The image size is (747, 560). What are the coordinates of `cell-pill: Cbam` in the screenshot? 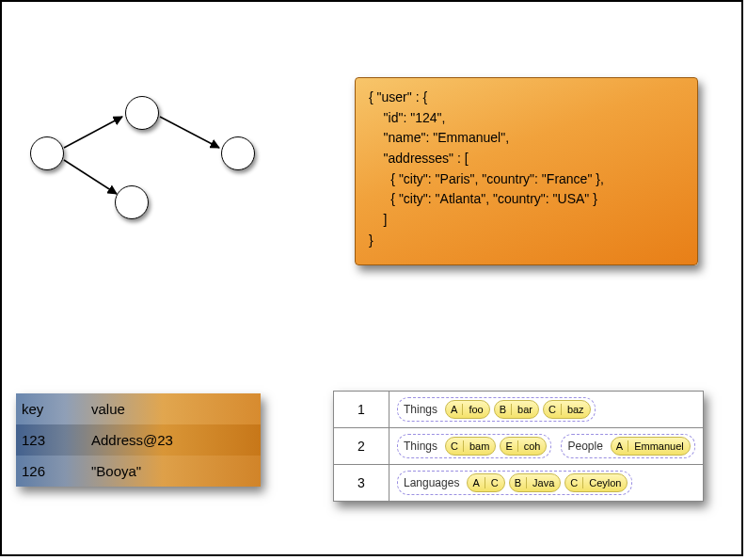 It's located at (470, 446).